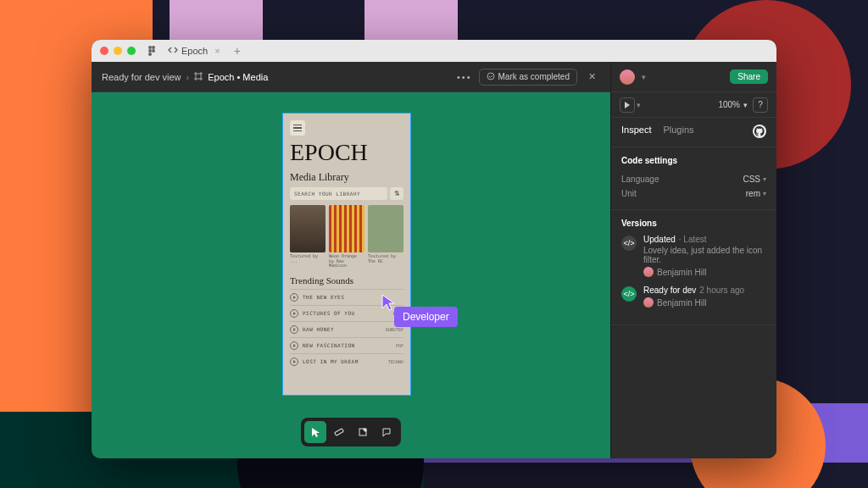 The width and height of the screenshot is (868, 488). I want to click on check-circle-icon, so click(491, 77).